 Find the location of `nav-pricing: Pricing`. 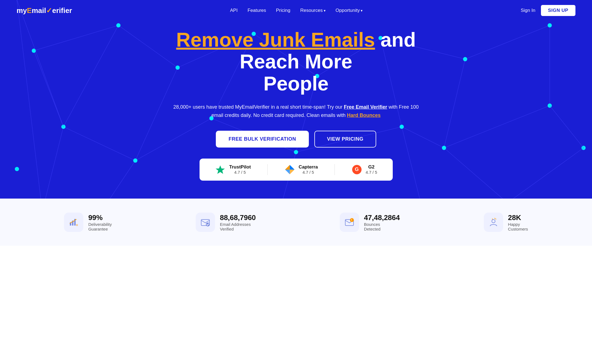

nav-pricing: Pricing is located at coordinates (283, 10).